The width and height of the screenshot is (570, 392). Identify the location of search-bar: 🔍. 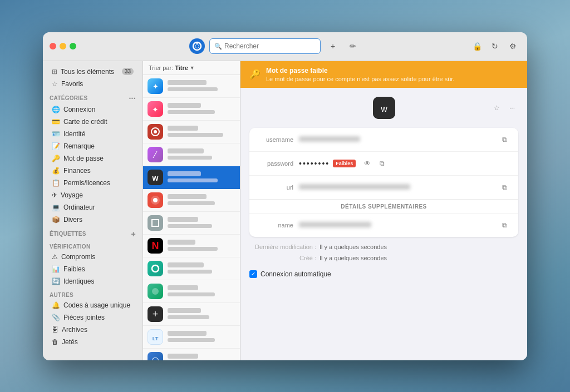
(265, 46).